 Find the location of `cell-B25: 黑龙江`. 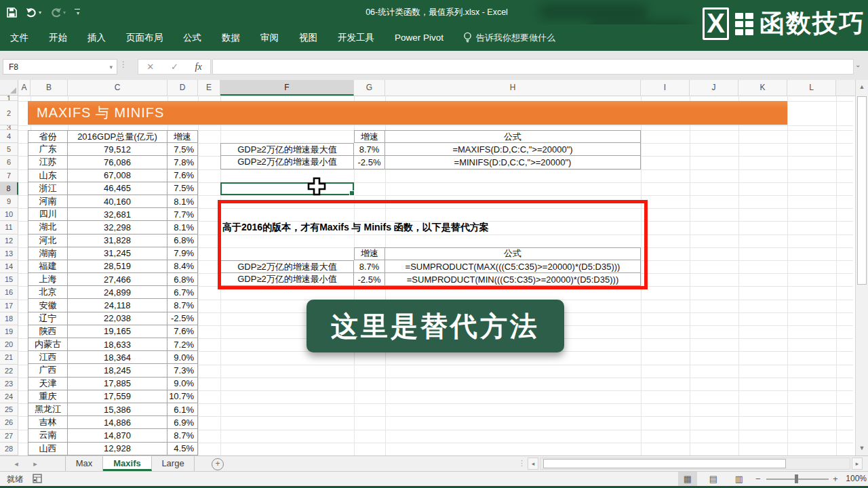

cell-B25: 黑龙江 is located at coordinates (47, 409).